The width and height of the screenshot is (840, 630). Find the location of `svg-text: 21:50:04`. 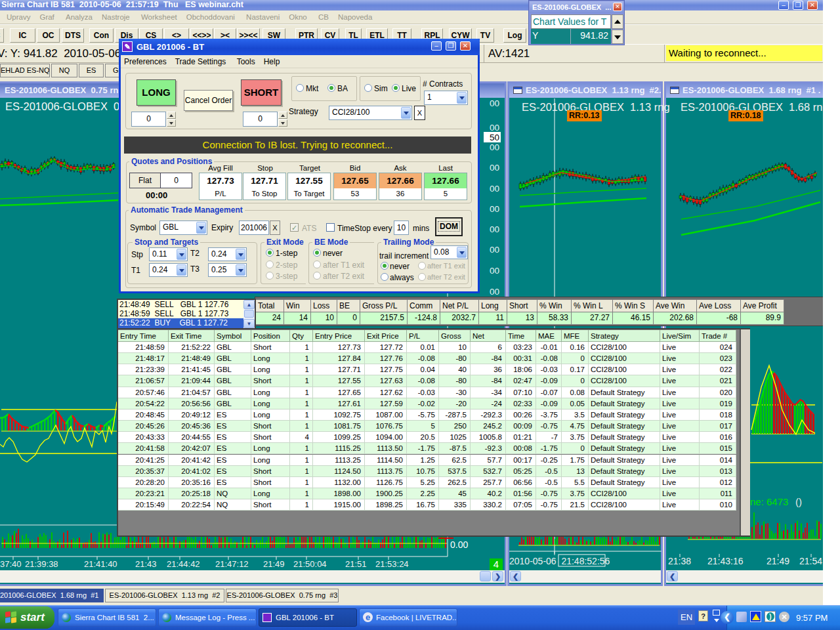

svg-text: 21:50:04 is located at coordinates (310, 564).